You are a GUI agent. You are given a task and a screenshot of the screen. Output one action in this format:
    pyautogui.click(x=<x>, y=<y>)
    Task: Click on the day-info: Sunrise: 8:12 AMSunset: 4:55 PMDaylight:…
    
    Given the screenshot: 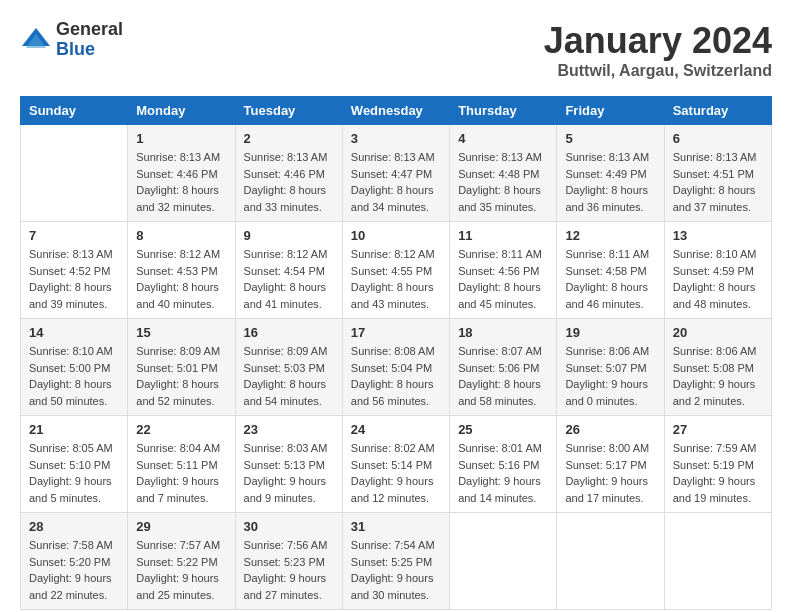 What is the action you would take?
    pyautogui.click(x=396, y=279)
    